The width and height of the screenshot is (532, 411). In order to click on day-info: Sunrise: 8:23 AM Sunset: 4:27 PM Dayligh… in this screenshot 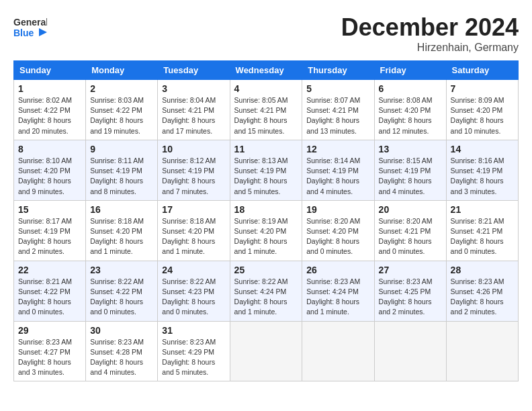, I will do `click(50, 357)`.